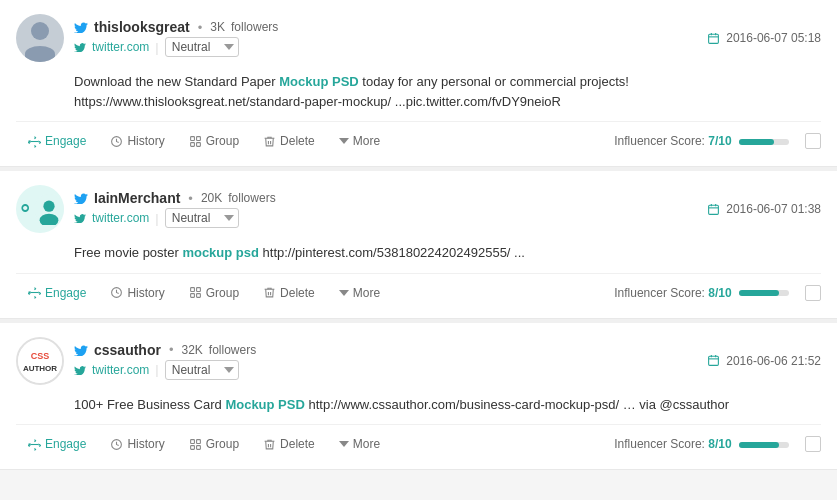  Describe the element at coordinates (220, 252) in the screenshot. I see `body-link: mockup psd` at that location.